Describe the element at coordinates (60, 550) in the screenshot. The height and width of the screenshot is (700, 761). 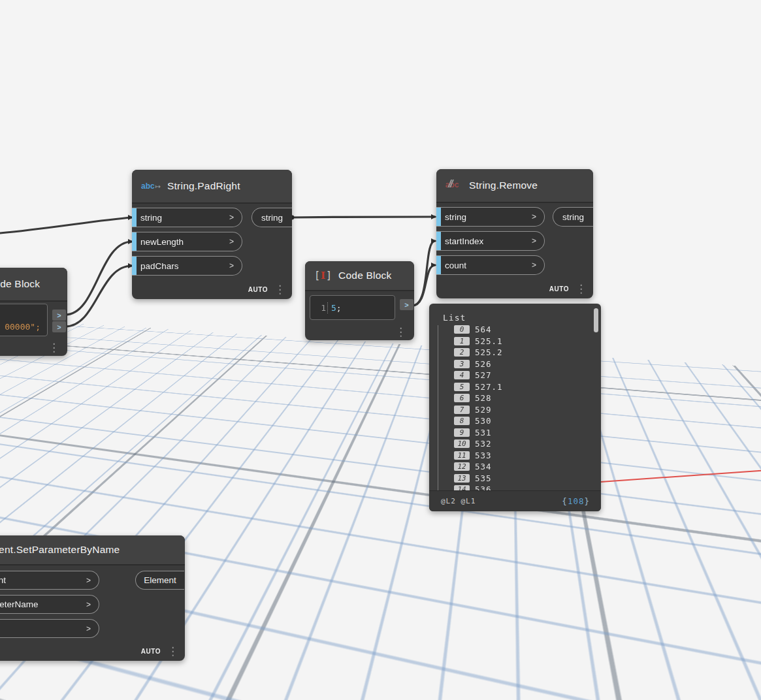
I see `node-title: Element.SetParameterByName` at that location.